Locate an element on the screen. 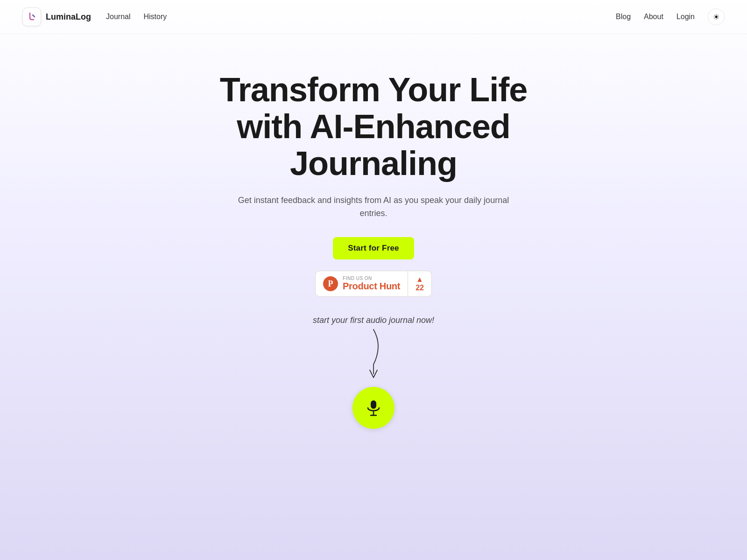  logo-svg is located at coordinates (32, 17).